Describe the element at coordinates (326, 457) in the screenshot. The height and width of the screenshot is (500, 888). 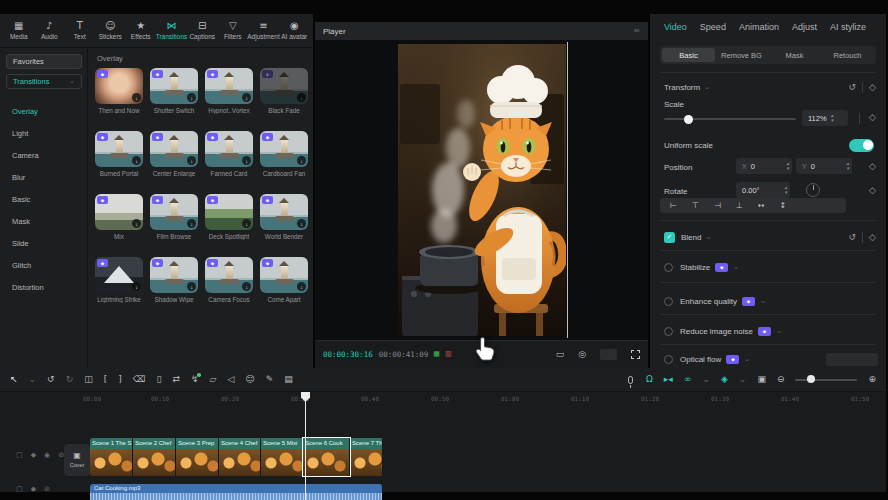
I see `timeline-clip-selected: Scene 6 Cook` at that location.